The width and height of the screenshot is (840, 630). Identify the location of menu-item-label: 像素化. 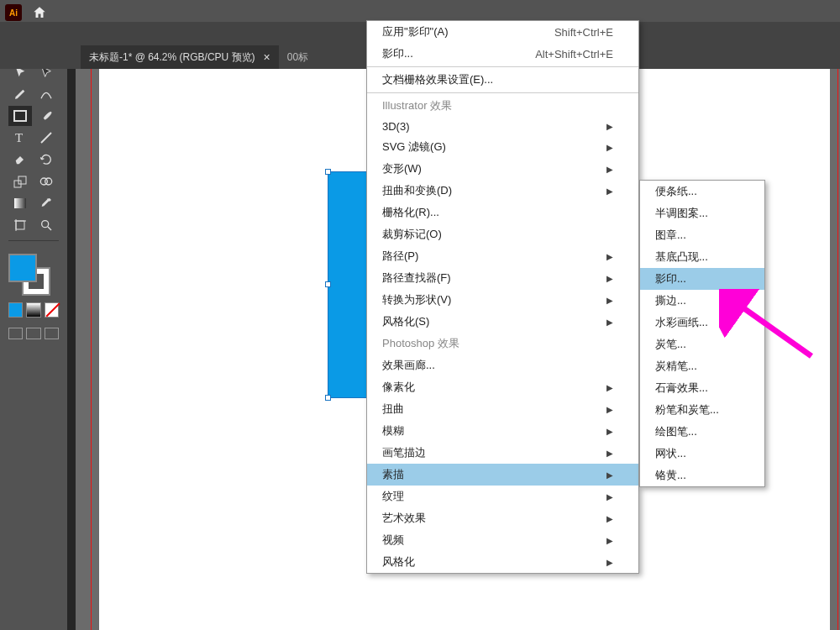
(398, 387).